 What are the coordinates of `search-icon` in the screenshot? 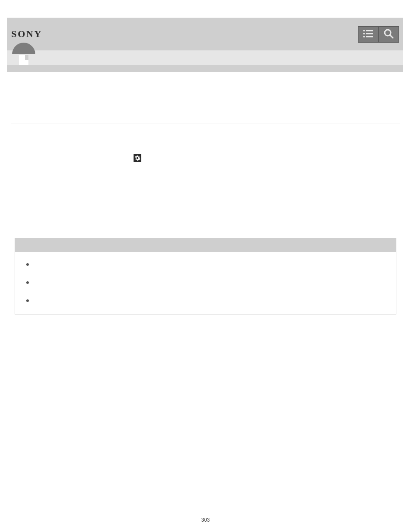 It's located at (389, 34).